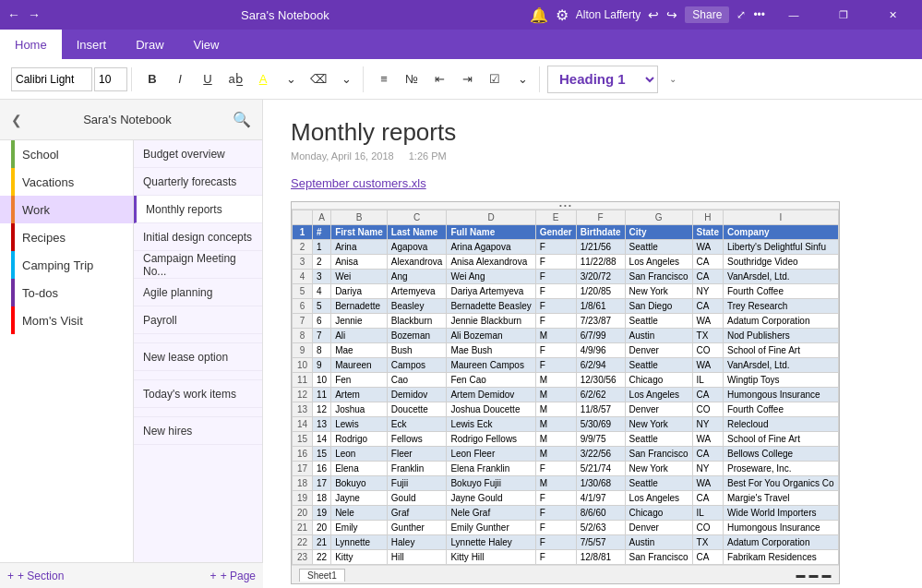 This screenshot has height=588, width=922. I want to click on col-header-b: B, so click(360, 218).